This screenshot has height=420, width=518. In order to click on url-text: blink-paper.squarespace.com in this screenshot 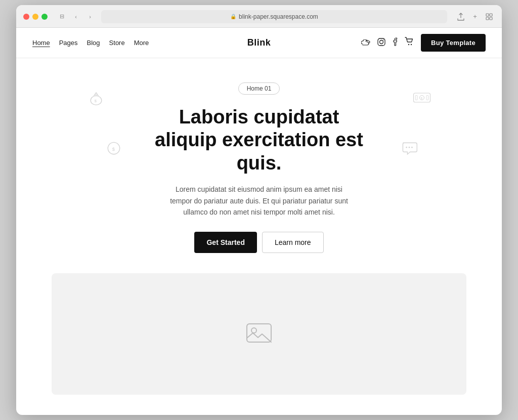, I will do `click(278, 17)`.